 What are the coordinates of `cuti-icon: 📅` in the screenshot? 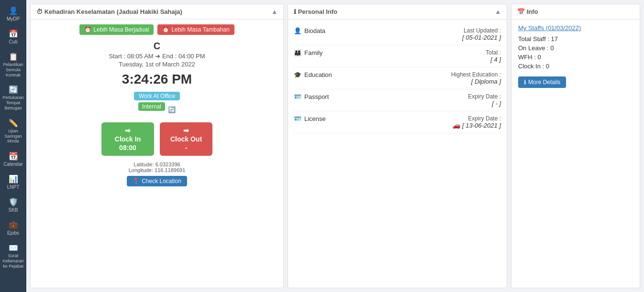 It's located at (13, 33).